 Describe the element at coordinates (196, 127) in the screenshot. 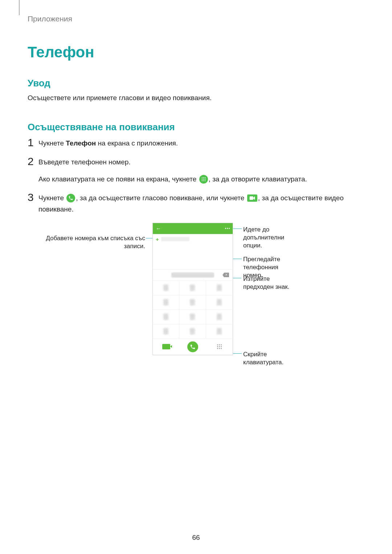

I see `section-heading-calls: Осъществяване на повиквания` at that location.